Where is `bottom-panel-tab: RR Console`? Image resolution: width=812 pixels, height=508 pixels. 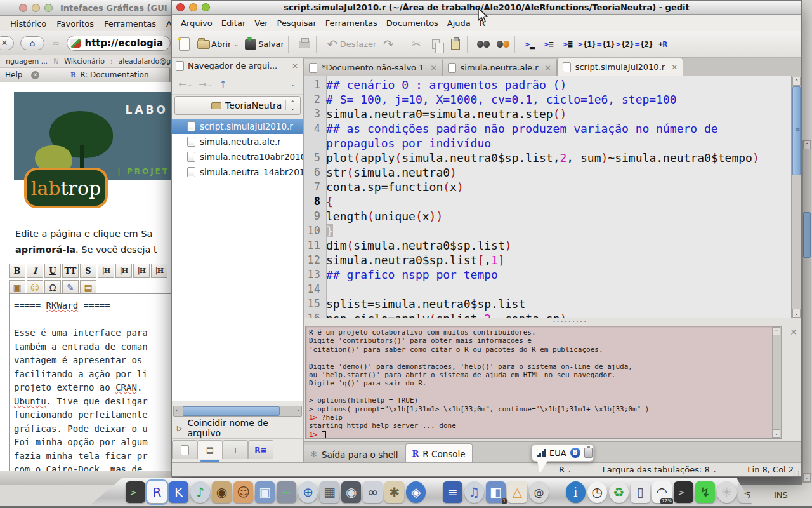 bottom-panel-tab: RR Console is located at coordinates (439, 453).